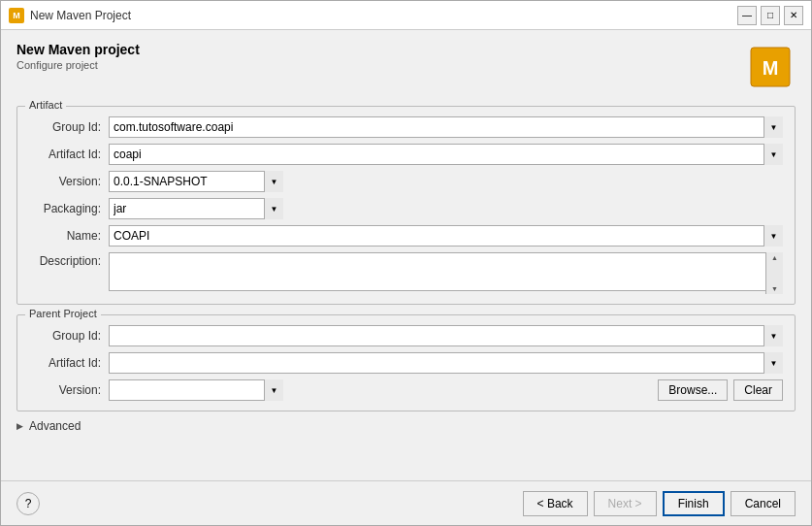 Image resolution: width=812 pixels, height=526 pixels. I want to click on navigation-buttons: < Back Next > Finish Cancel, so click(660, 504).